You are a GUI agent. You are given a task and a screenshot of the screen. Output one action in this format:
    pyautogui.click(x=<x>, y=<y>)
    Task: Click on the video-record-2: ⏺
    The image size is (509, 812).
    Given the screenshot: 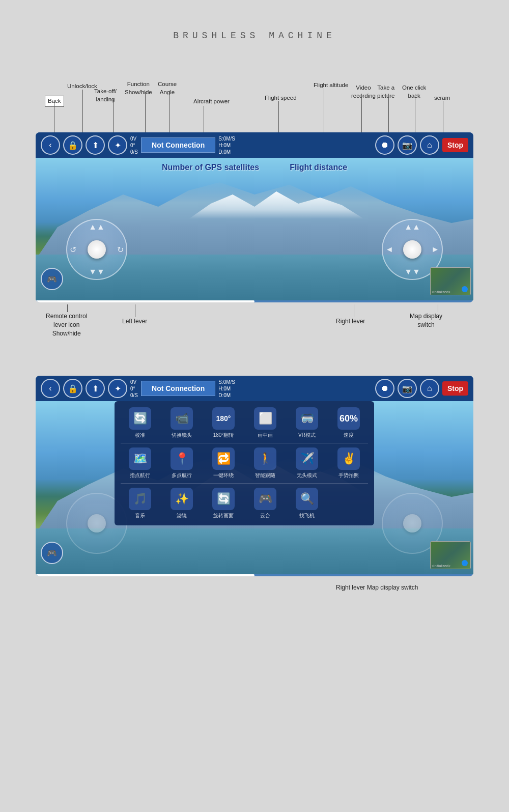 What is the action you would take?
    pyautogui.click(x=385, y=388)
    